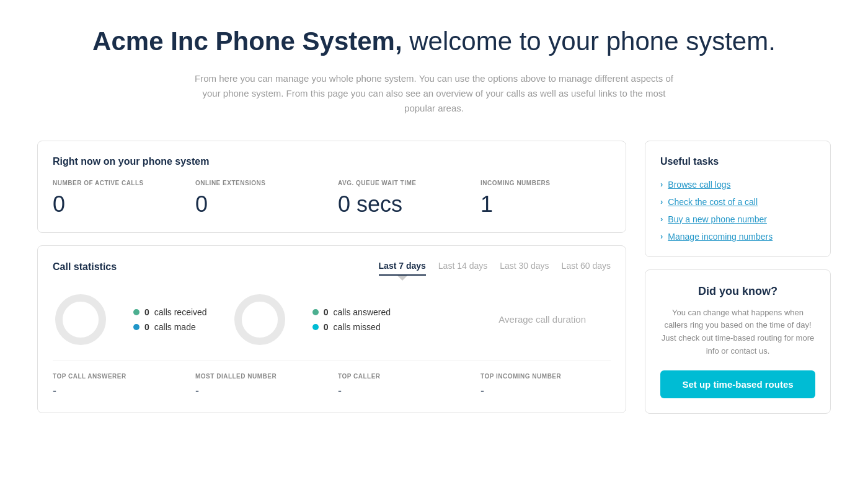  What do you see at coordinates (260, 377) in the screenshot?
I see `most-dialled-label: MOST DIALLED NUMBER` at bounding box center [260, 377].